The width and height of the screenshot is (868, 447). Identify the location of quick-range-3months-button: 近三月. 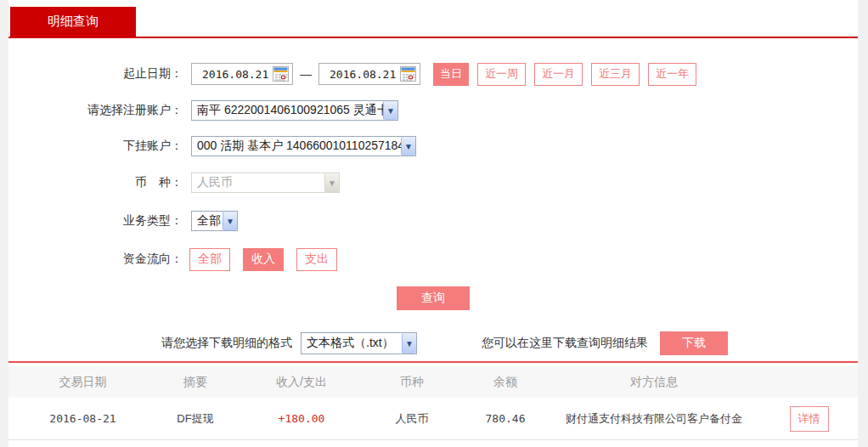
(615, 75).